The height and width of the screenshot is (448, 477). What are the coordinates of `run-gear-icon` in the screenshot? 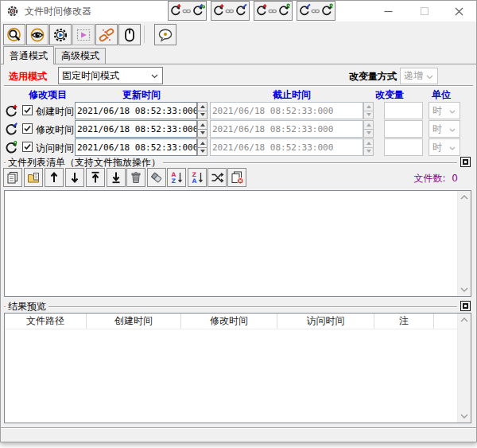 It's located at (60, 35).